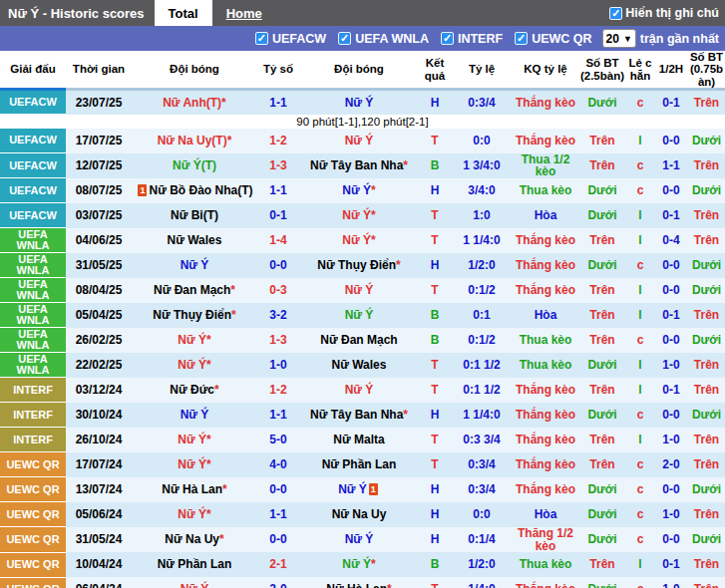 This screenshot has height=588, width=725. Describe the element at coordinates (443, 13) in the screenshot. I see `titlebar-spacer` at that location.